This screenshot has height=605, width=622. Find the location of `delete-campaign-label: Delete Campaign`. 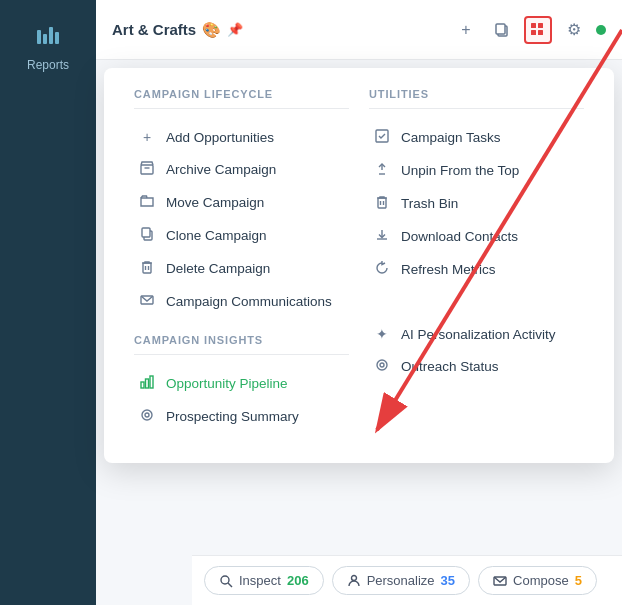

delete-campaign-label: Delete Campaign is located at coordinates (218, 268).